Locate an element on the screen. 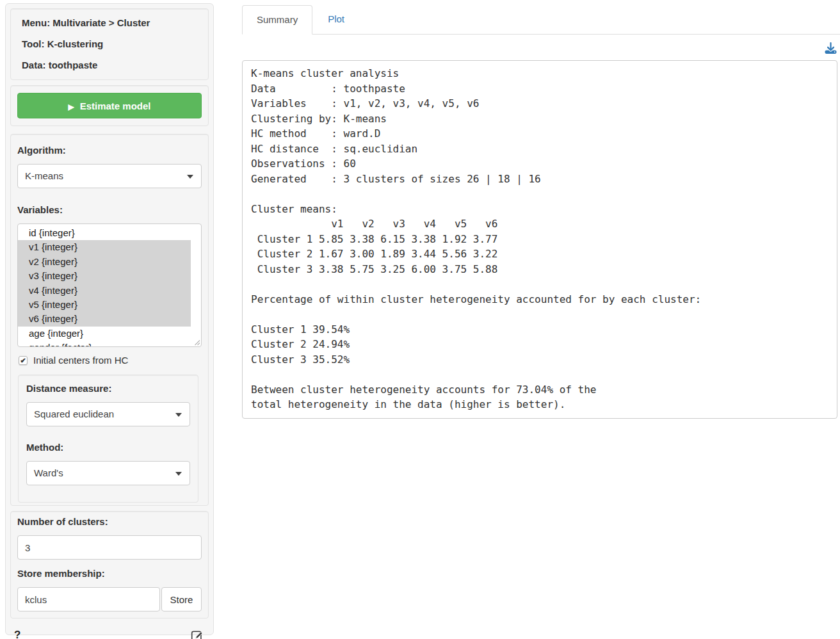  resize-grip-icon is located at coordinates (197, 343).